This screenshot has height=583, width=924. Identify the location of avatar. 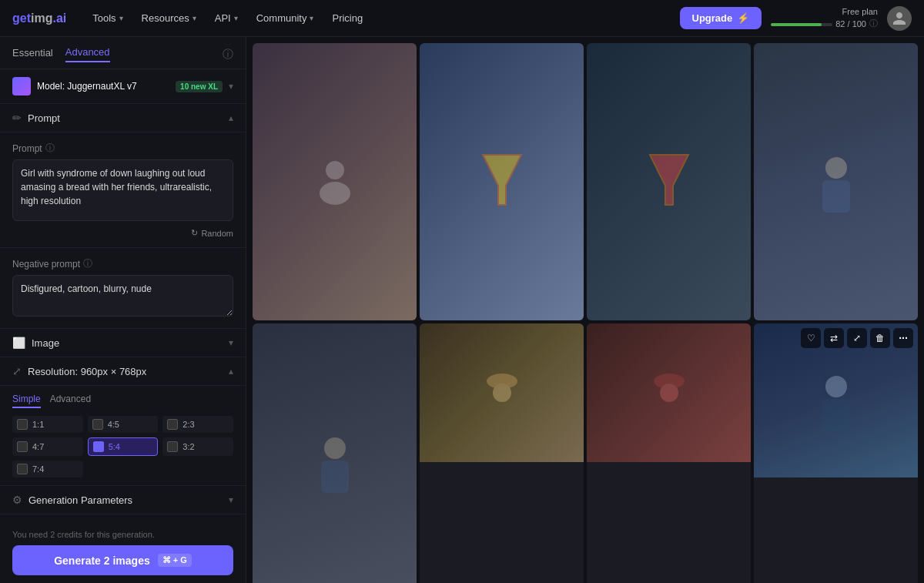
(899, 18).